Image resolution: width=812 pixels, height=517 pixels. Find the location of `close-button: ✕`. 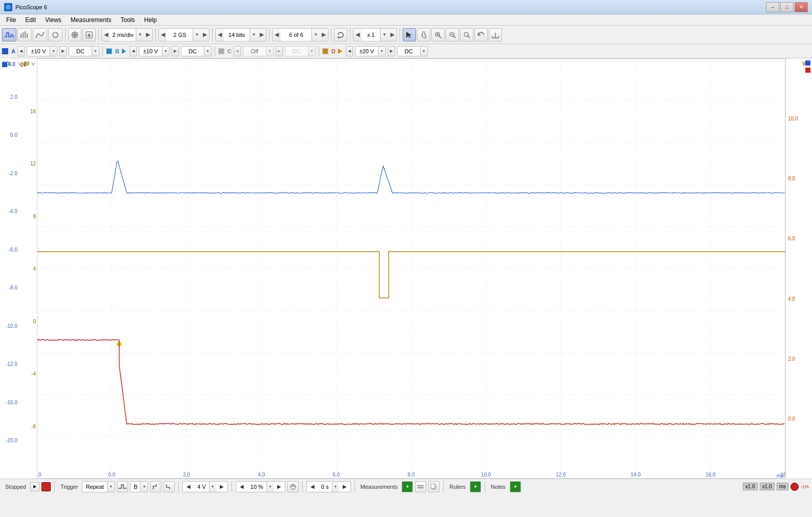

close-button: ✕ is located at coordinates (801, 7).